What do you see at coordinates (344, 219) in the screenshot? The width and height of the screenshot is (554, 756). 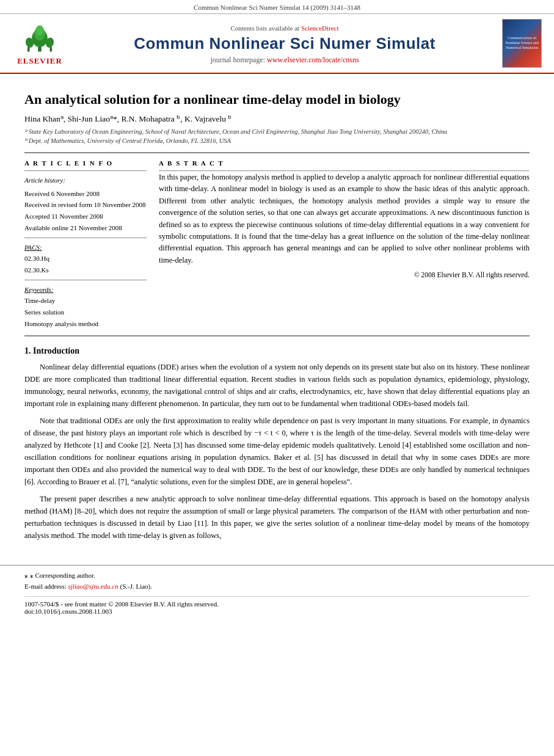 I see `abstract-text: In this paper, the homotopy analysis met…` at bounding box center [344, 219].